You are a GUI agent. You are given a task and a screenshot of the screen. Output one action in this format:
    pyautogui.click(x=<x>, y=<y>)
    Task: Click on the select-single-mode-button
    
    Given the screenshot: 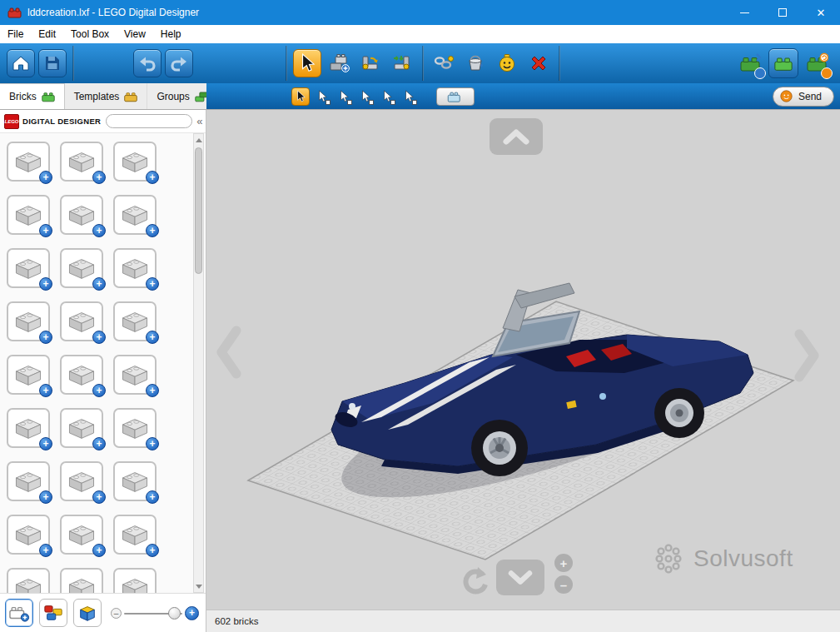 What is the action you would take?
    pyautogui.click(x=301, y=97)
    